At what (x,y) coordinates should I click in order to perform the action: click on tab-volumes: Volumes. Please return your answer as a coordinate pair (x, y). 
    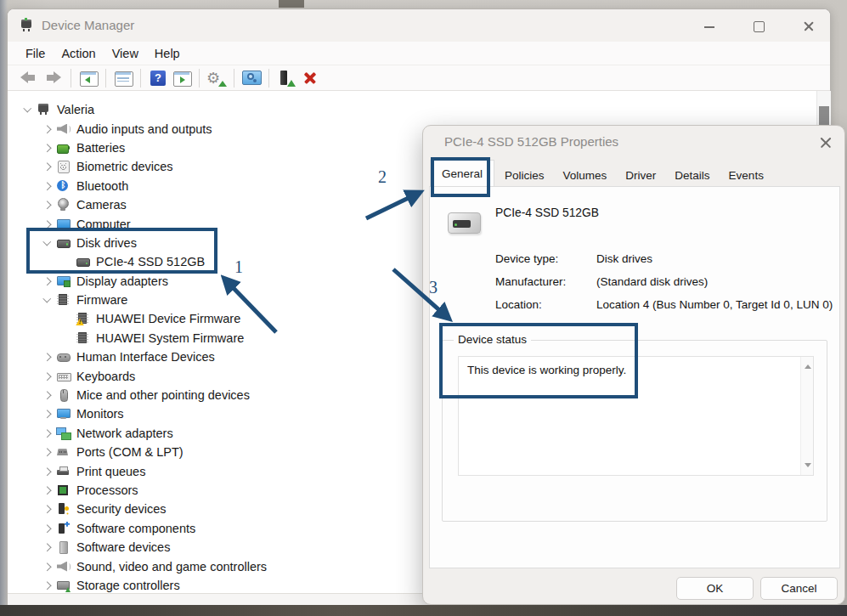
    Looking at the image, I should click on (585, 176).